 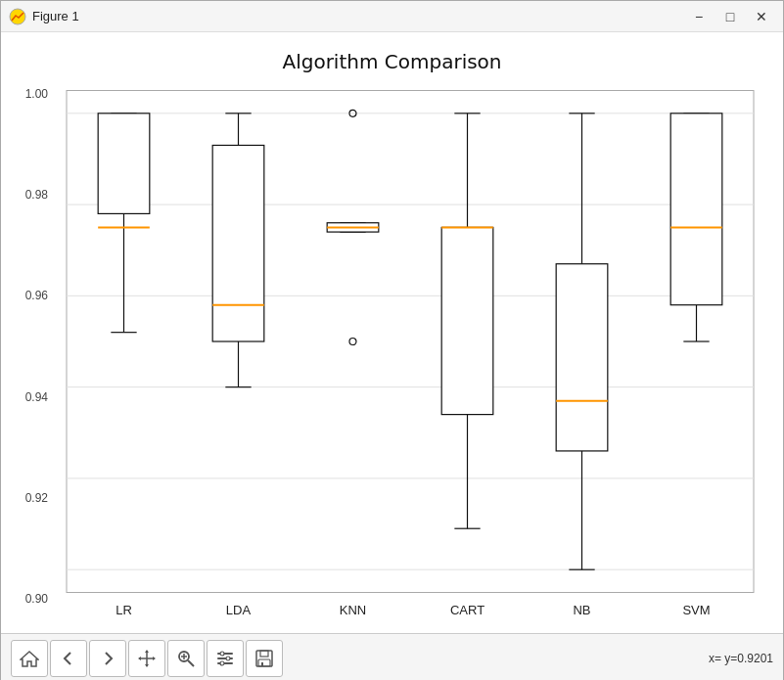 What do you see at coordinates (730, 17) in the screenshot?
I see `maximize-button: □` at bounding box center [730, 17].